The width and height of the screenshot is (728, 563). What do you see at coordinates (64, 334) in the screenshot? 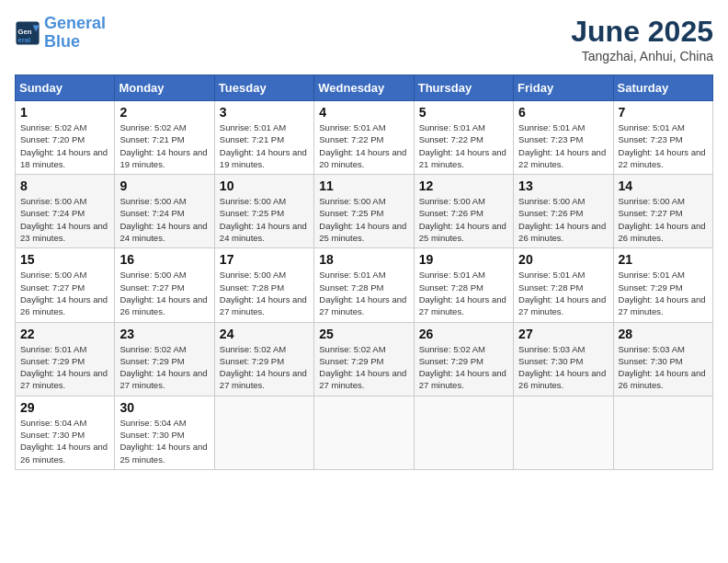
I see `day-number: 22` at bounding box center [64, 334].